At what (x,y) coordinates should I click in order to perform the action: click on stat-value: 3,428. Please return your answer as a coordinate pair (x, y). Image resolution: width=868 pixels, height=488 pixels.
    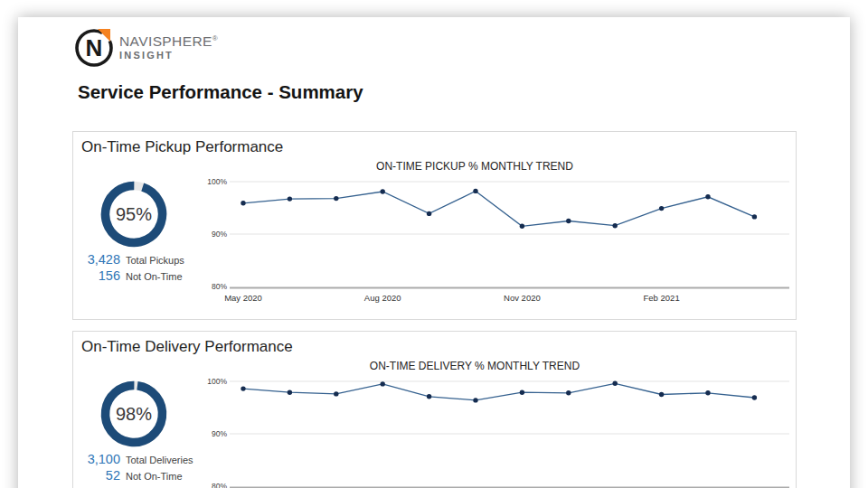
    Looking at the image, I should click on (99, 260).